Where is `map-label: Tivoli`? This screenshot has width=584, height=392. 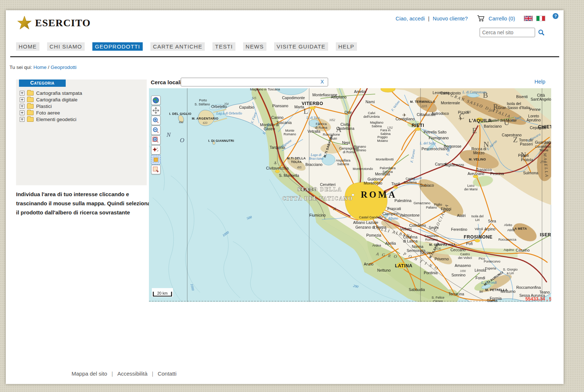 map-label: Tivoli is located at coordinates (396, 184).